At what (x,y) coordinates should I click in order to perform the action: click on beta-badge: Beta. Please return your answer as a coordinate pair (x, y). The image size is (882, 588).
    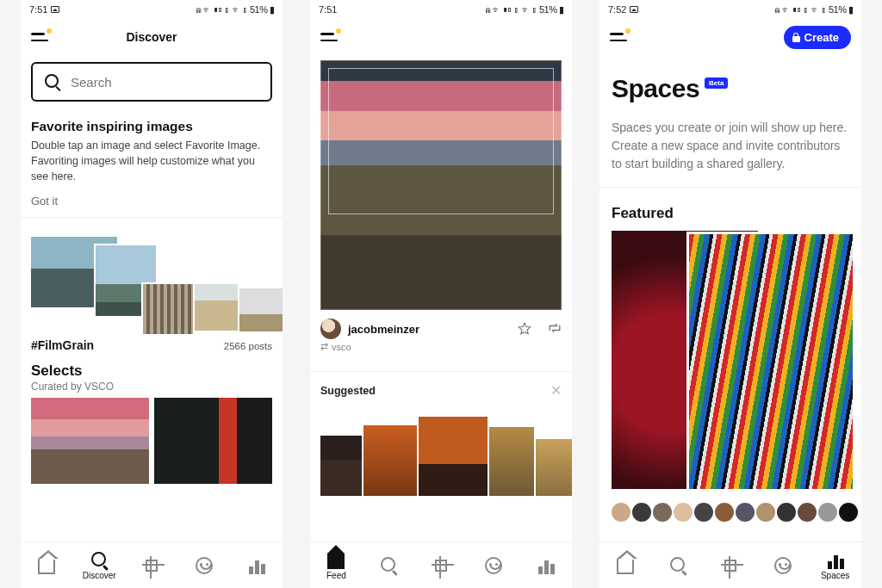
    Looking at the image, I should click on (717, 83).